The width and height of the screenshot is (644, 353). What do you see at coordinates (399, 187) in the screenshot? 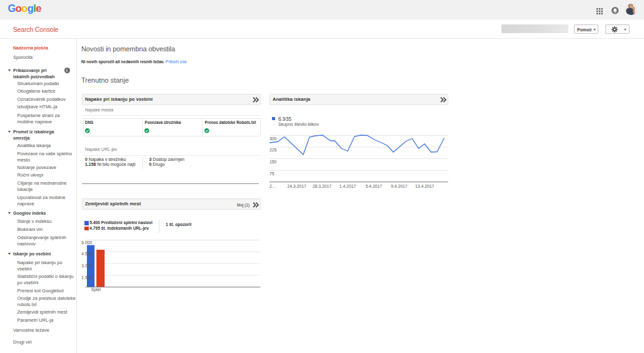
I see `svg-text: 9.4.2017` at bounding box center [399, 187].